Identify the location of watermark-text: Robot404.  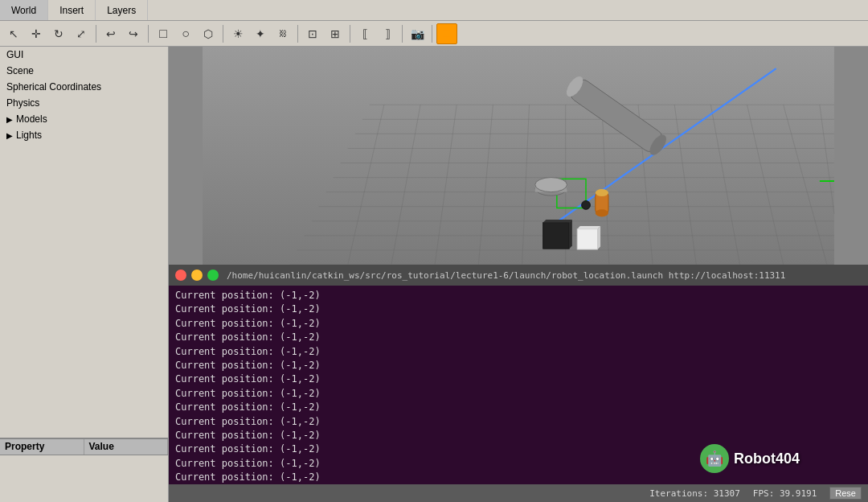
(767, 459).